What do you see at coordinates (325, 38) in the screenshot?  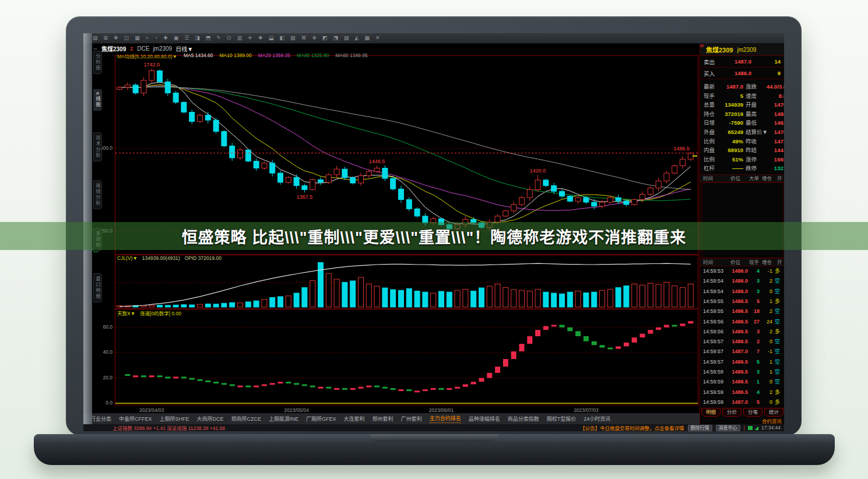 I see `toolbar-icon: ◩` at bounding box center [325, 38].